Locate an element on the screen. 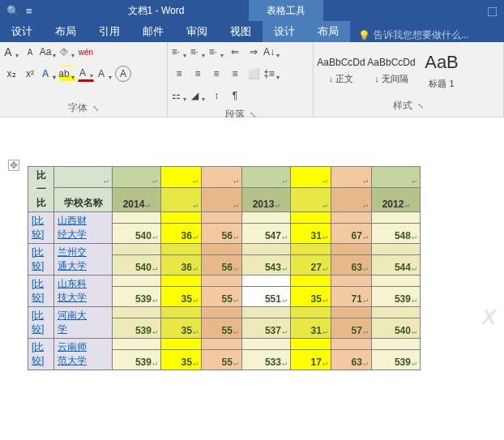 This screenshot has width=504, height=440. school-name-cell: 兰州交通大学 is located at coordinates (83, 259).